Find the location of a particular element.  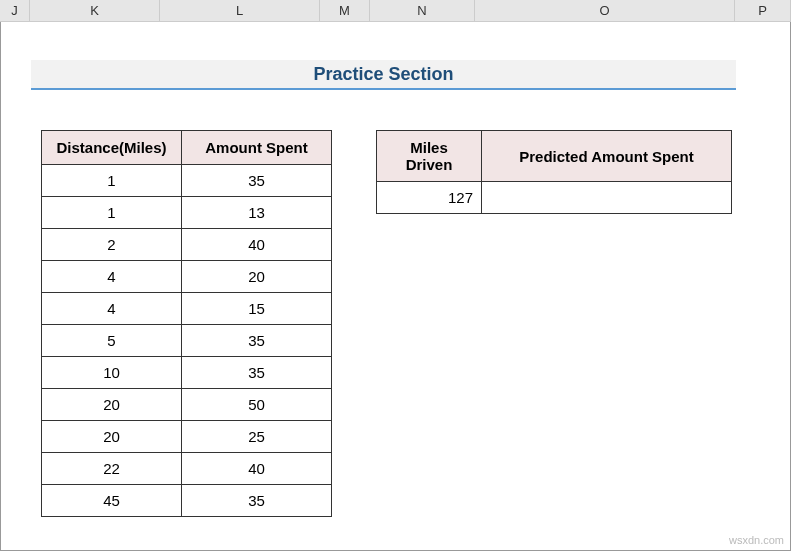

cell-distance: 22 is located at coordinates (112, 469).